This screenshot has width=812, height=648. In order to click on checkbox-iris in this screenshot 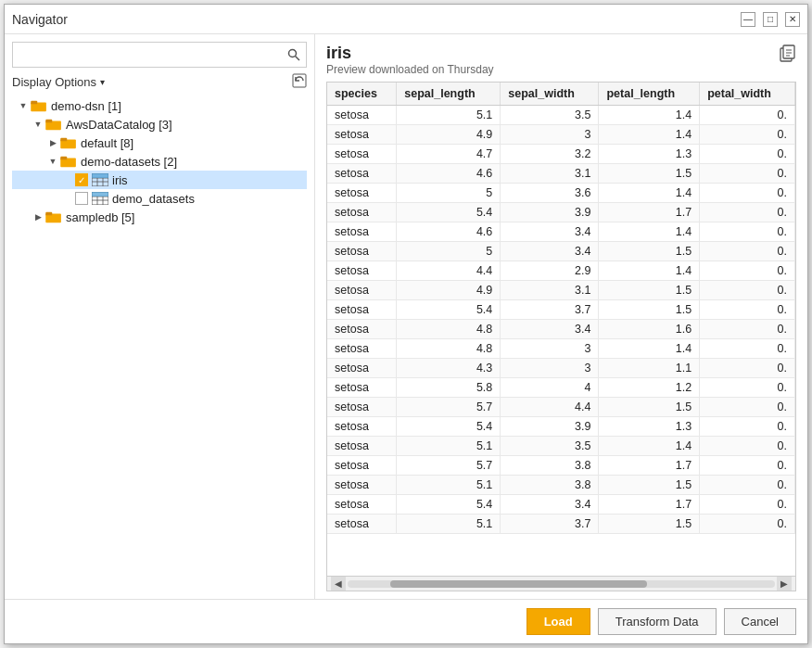, I will do `click(82, 180)`.